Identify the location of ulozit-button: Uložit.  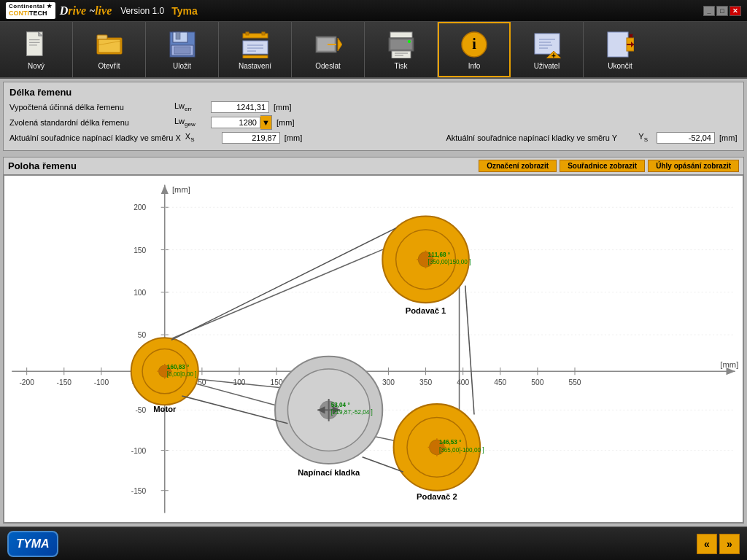
(182, 50).